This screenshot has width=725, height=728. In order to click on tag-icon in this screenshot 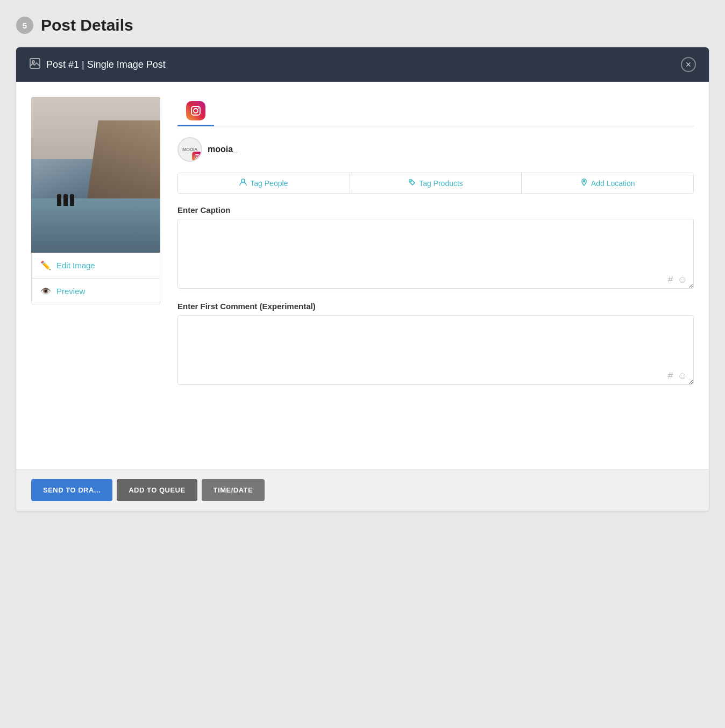, I will do `click(412, 183)`.